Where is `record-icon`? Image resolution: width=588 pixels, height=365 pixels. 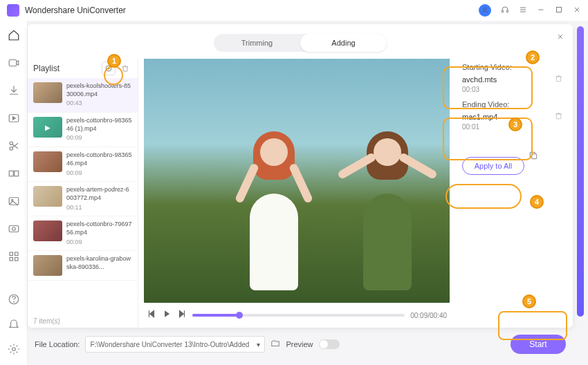
record-icon is located at coordinates (14, 230).